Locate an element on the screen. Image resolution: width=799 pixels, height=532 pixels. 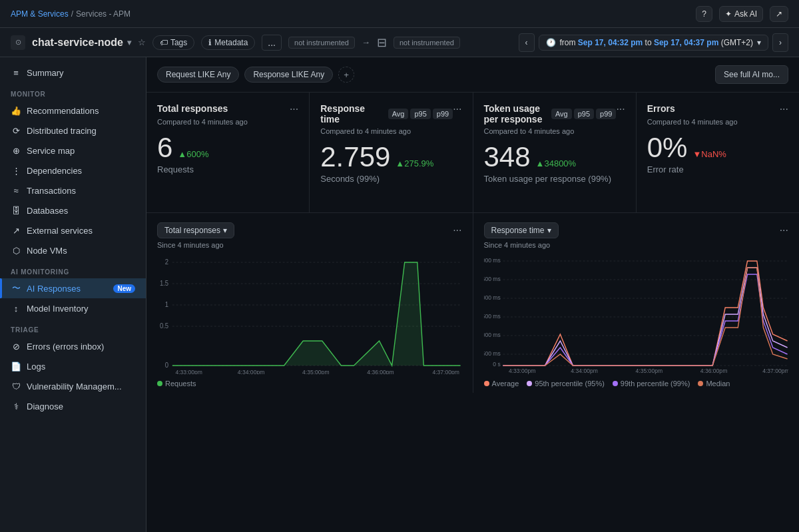
tag-icon: 🏷 is located at coordinates (164, 43).